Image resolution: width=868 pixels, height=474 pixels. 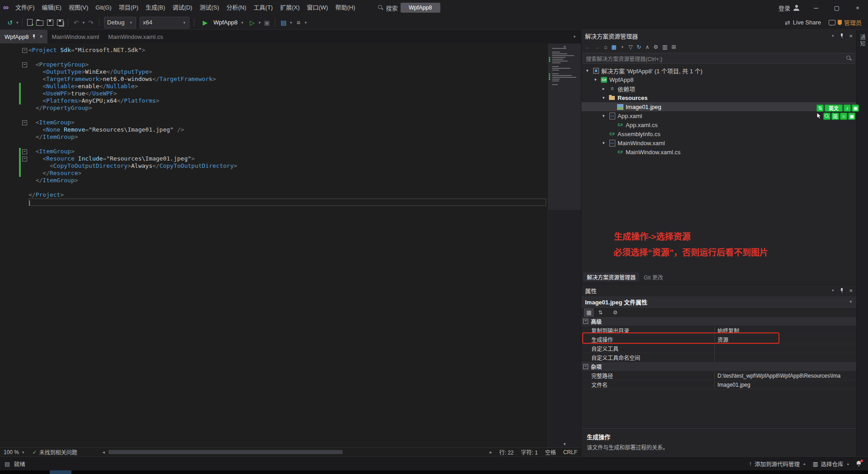 What do you see at coordinates (719, 322) in the screenshot?
I see `property-section-header: −高级` at bounding box center [719, 322].